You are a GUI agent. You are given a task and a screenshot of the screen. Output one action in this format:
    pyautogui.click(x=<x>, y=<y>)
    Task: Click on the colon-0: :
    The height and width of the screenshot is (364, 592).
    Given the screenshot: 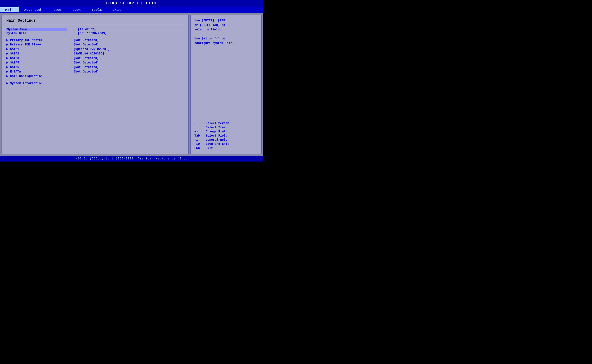 What is the action you would take?
    pyautogui.click(x=71, y=40)
    